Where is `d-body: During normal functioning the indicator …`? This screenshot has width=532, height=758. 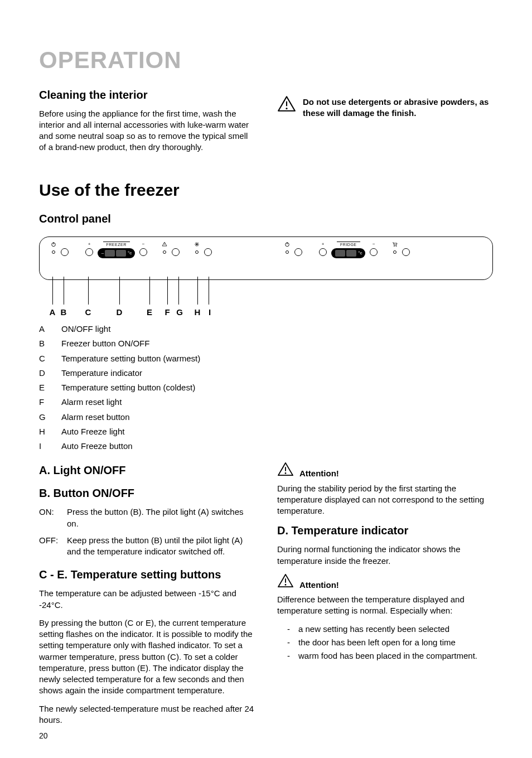
d-body: During normal functioning the indicator … is located at coordinates (385, 556).